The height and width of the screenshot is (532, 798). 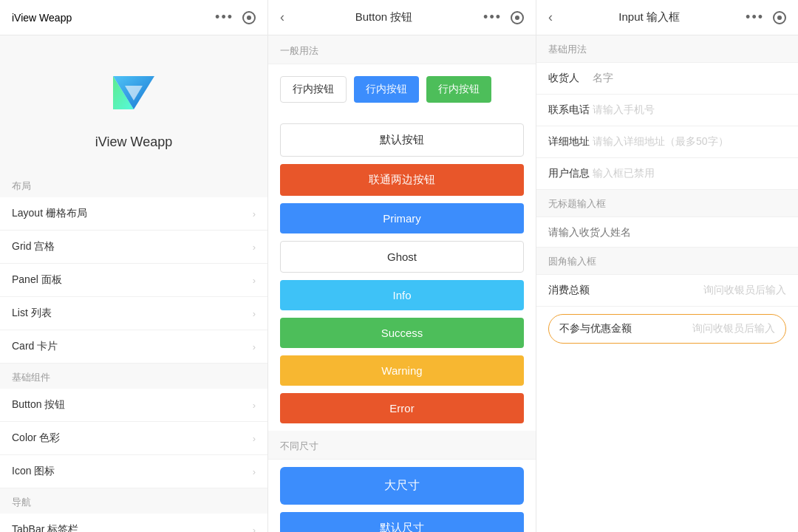 What do you see at coordinates (689, 78) in the screenshot?
I see `input-value-recipient: 名字` at bounding box center [689, 78].